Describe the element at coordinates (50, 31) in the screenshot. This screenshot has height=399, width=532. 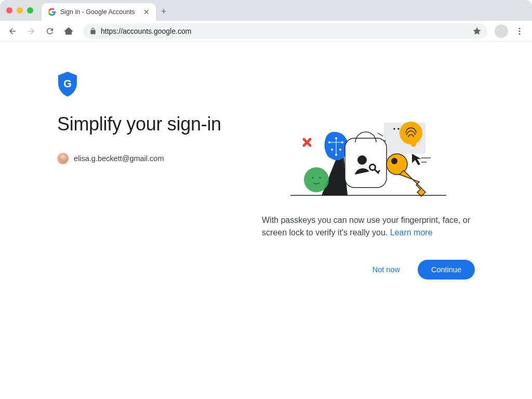
I see `reload-icon` at that location.